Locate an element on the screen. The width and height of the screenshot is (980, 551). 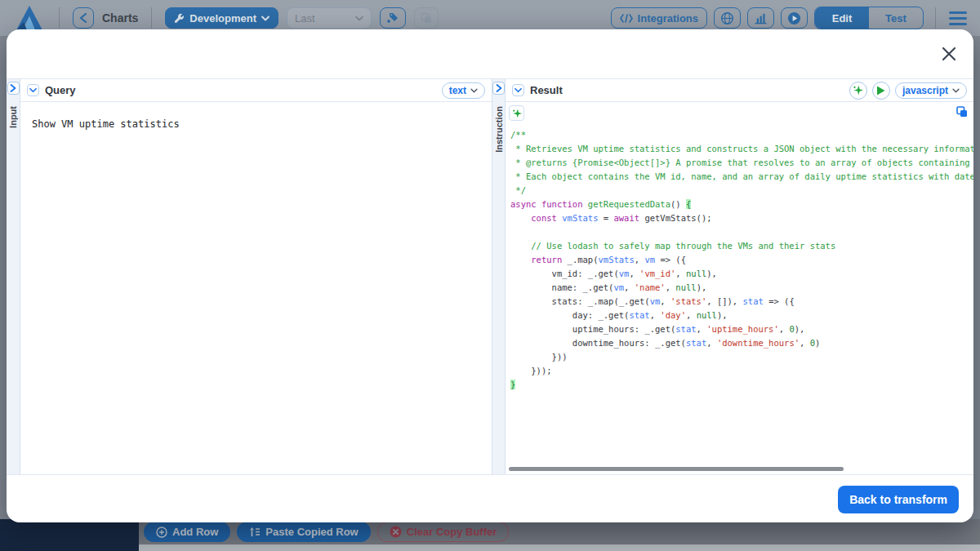
horizontal-scrollbar is located at coordinates (676, 469).